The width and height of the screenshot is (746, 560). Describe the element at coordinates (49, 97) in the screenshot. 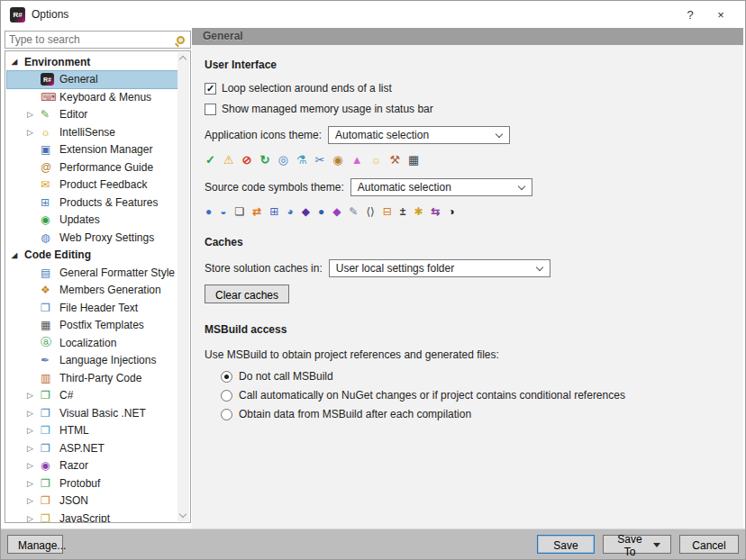

I see `keyboard-icon: ⌨` at that location.